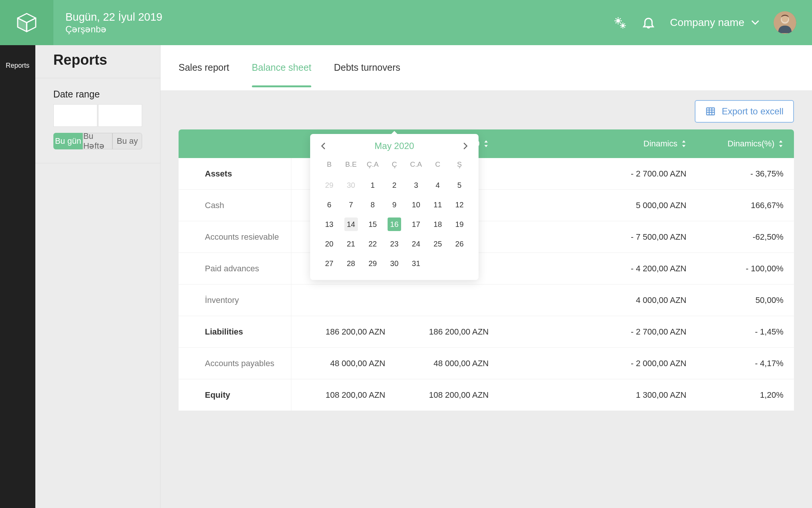 The width and height of the screenshot is (812, 508). What do you see at coordinates (114, 29) in the screenshot?
I see `header-day: Çərşənbə` at bounding box center [114, 29].